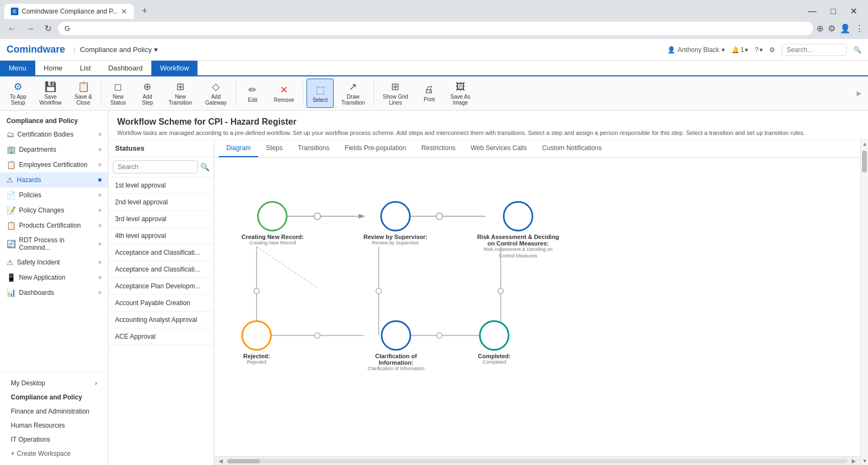 This screenshot has height=465, width=868. I want to click on scroll-right-button: ▶, so click(854, 461).